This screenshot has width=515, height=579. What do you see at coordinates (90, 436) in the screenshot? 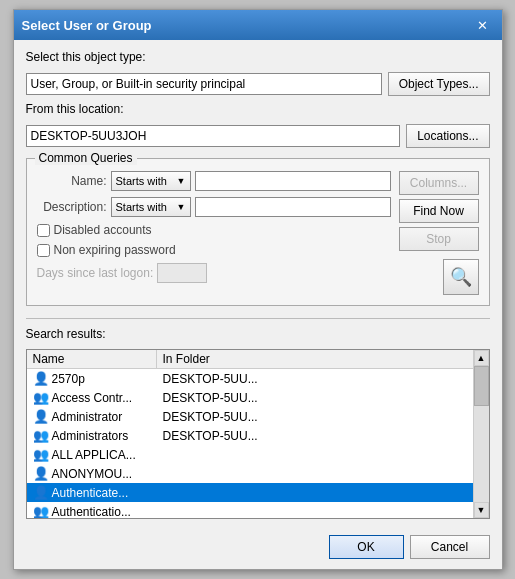
I see `result-name: Administrators` at bounding box center [90, 436].